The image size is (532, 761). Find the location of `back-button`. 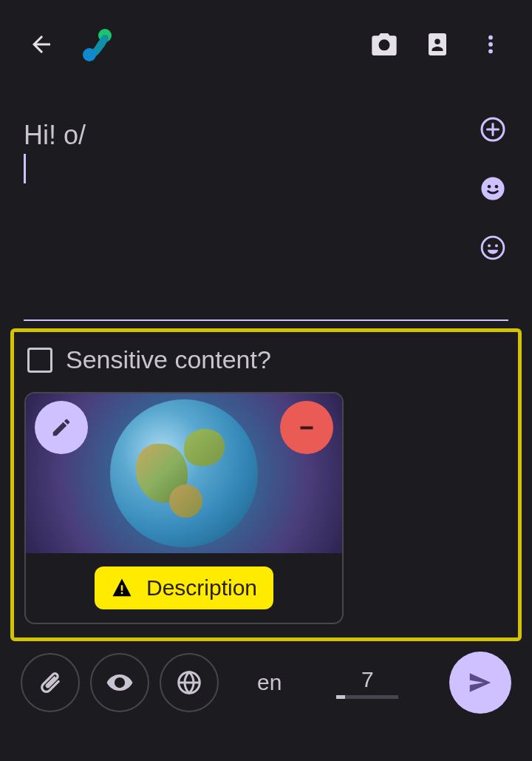

back-button is located at coordinates (41, 44).